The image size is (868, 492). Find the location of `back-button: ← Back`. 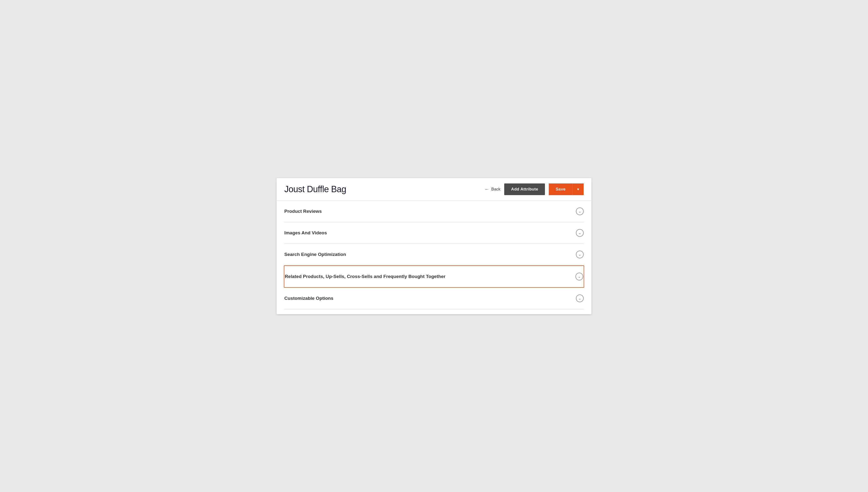

back-button: ← Back is located at coordinates (493, 189).